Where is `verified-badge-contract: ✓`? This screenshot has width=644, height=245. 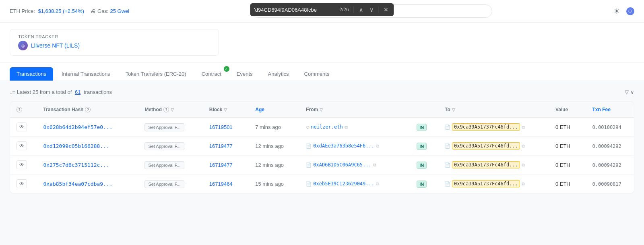 verified-badge-contract: ✓ is located at coordinates (227, 69).